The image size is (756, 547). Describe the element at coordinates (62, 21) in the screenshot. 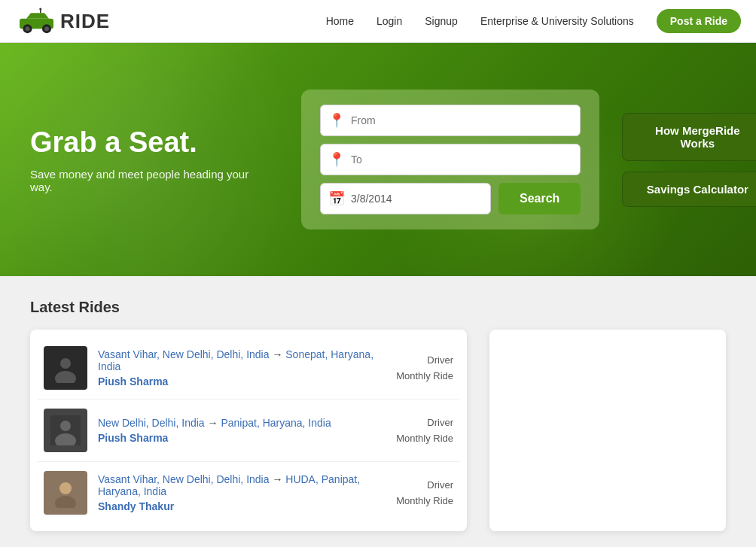

I see `logo: RIDE` at that location.